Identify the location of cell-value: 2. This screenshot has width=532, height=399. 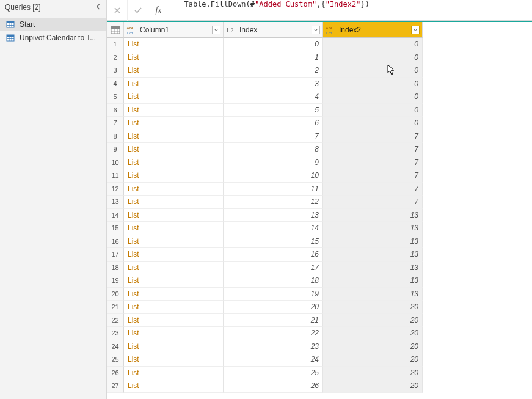
(274, 71).